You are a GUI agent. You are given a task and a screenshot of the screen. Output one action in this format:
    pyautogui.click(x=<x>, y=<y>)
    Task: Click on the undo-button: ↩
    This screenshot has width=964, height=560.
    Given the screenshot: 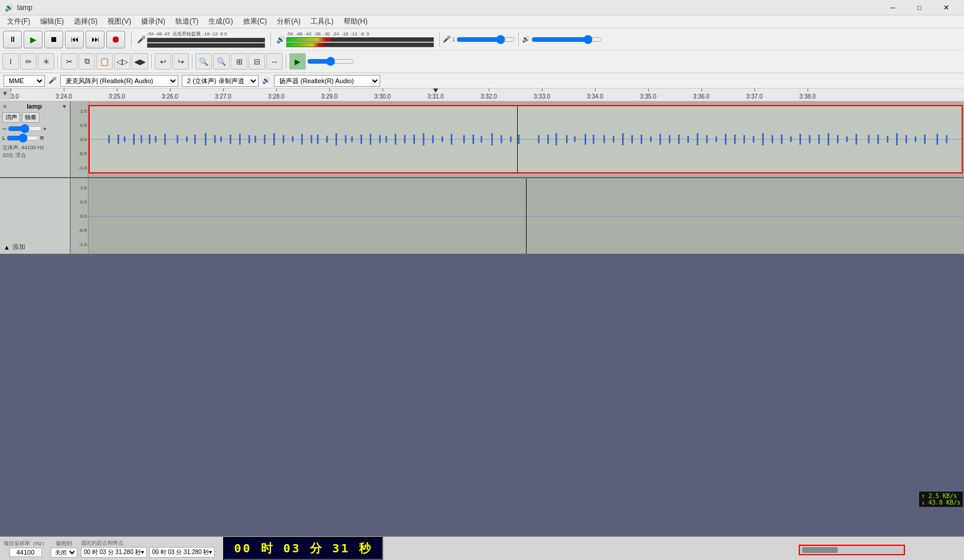 What is the action you would take?
    pyautogui.click(x=163, y=61)
    